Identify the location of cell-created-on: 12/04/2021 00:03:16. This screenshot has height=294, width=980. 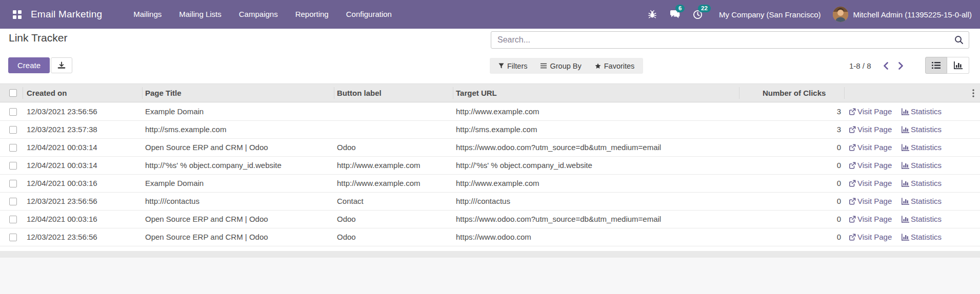
(84, 183).